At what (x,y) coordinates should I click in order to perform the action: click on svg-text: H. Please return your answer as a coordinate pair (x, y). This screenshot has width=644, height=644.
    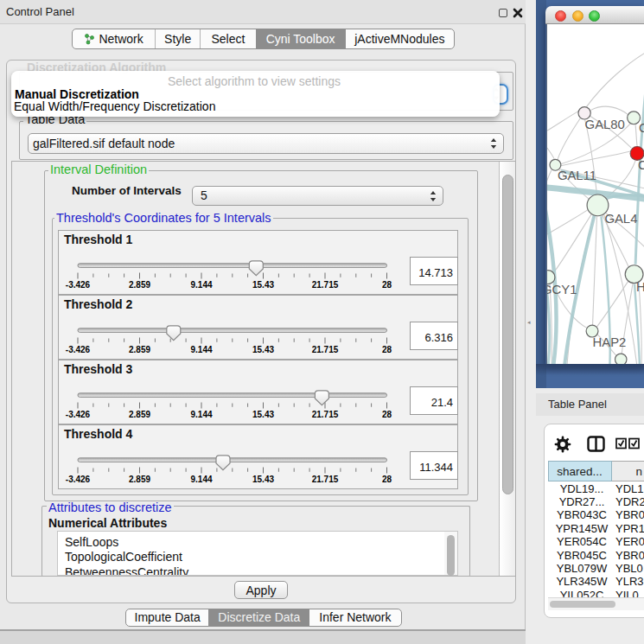
    Looking at the image, I should click on (640, 287).